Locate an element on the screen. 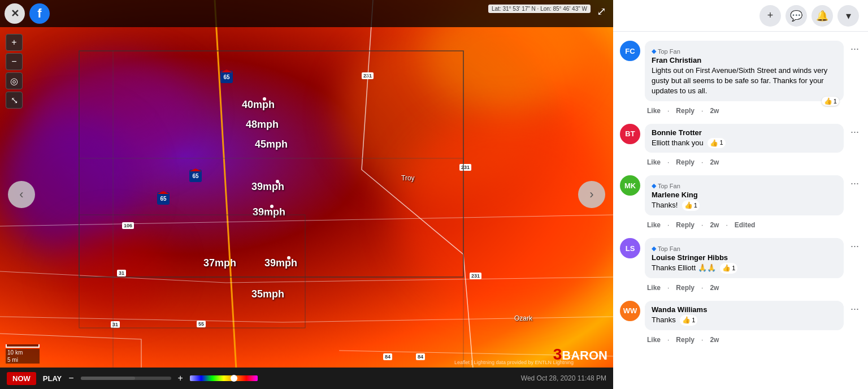 The width and height of the screenshot is (868, 389). timeline-track is located at coordinates (126, 378).